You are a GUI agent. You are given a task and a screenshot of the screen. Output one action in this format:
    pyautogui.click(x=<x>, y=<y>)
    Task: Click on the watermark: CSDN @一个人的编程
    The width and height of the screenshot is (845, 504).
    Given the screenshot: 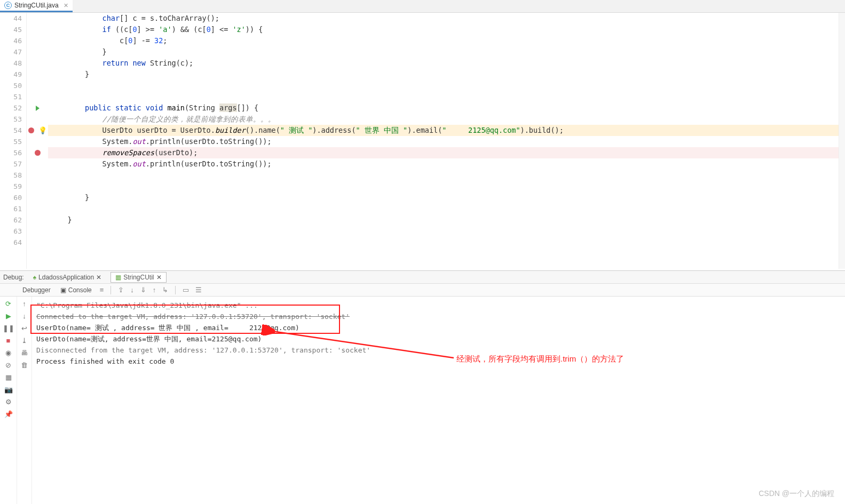 What is the action you would take?
    pyautogui.click(x=796, y=494)
    